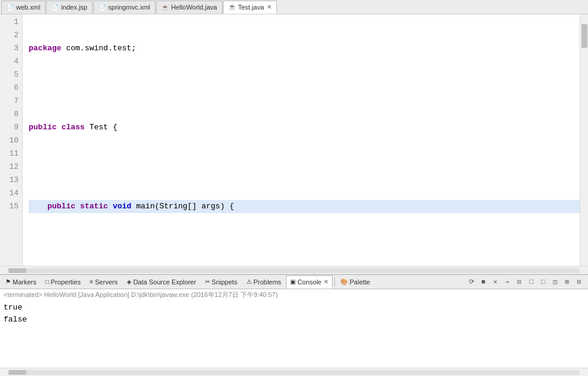  What do you see at coordinates (92, 281) in the screenshot?
I see `servers-icon: ≡` at bounding box center [92, 281].